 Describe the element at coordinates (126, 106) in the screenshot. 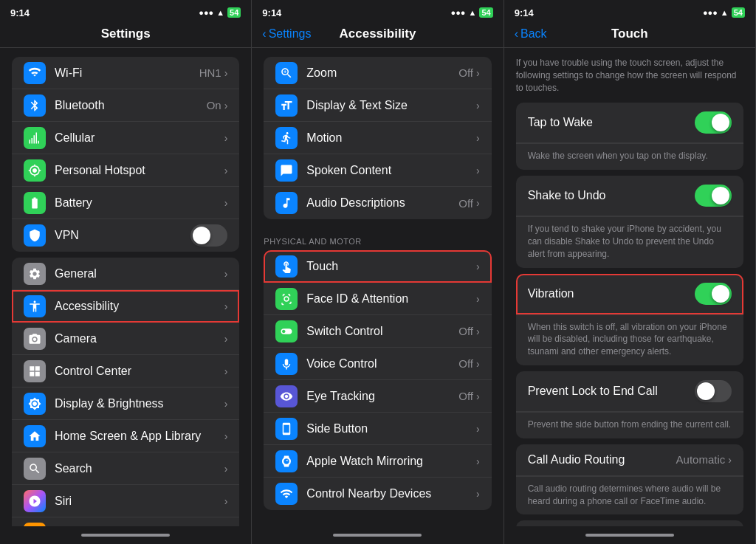

I see `settings-row-bluetooth: Bluetooth On ›` at that location.